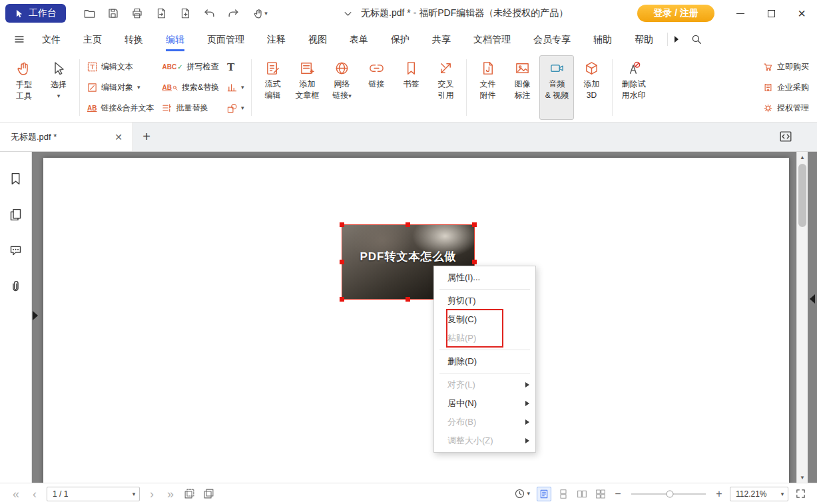 The image size is (817, 504). I want to click on login-register-button: 登录 / 注册, so click(676, 13).